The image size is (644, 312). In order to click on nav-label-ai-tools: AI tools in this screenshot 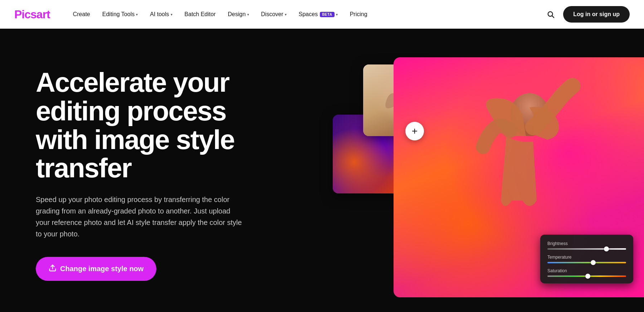, I will do `click(160, 14)`.